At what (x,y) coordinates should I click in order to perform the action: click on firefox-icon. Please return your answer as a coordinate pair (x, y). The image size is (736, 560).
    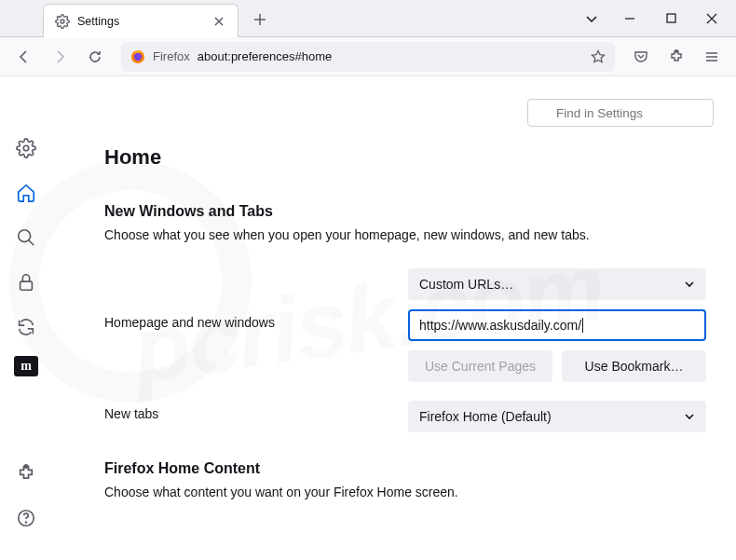
    Looking at the image, I should click on (138, 57).